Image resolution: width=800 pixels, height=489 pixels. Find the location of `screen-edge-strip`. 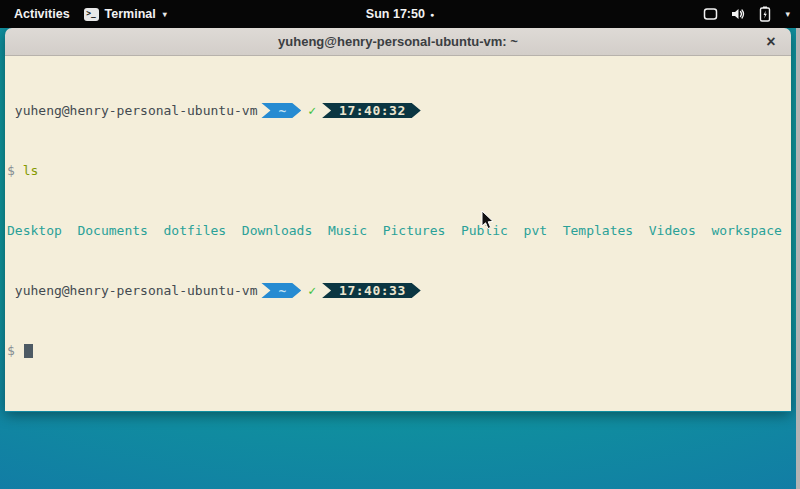

screen-edge-strip is located at coordinates (798, 258).